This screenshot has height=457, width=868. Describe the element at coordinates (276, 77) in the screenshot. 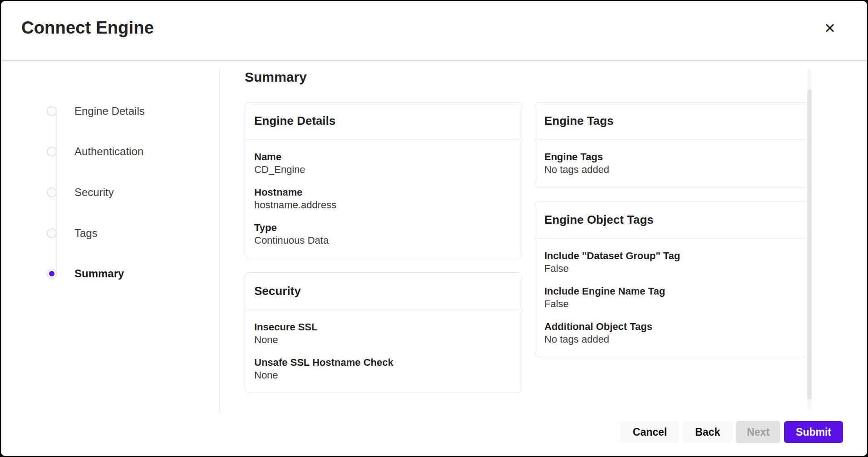

I see `page-title: Summary` at that location.